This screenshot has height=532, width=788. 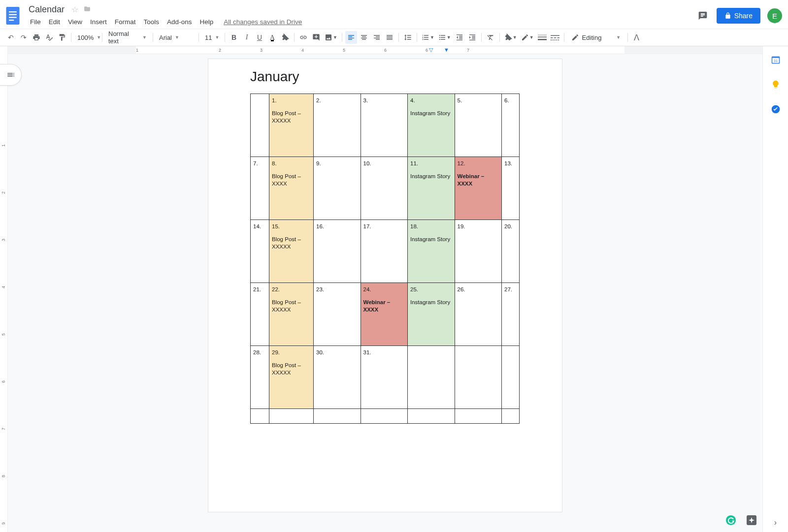 I want to click on calendar-cell: 30., so click(x=337, y=377).